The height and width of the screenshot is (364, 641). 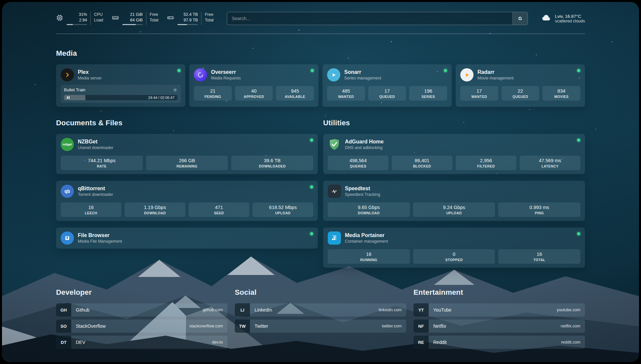 I want to click on stat-upload: 9.24 GbpsUPLOAD, so click(x=454, y=210).